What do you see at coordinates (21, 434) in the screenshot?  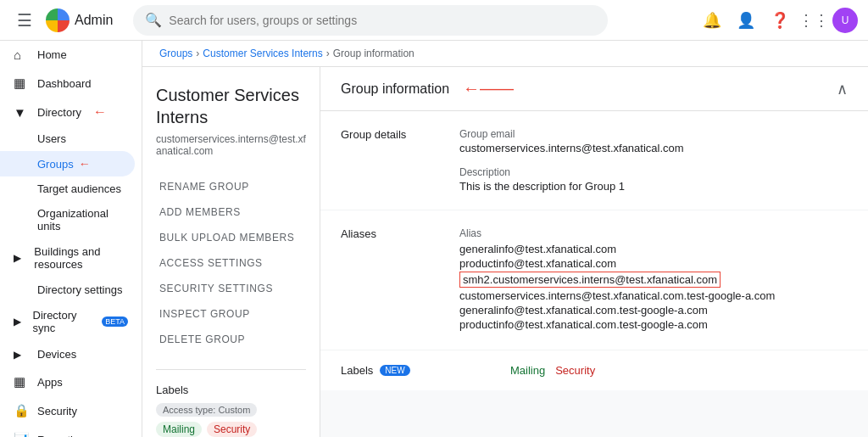 I see `reporting-icon: 📊` at bounding box center [21, 434].